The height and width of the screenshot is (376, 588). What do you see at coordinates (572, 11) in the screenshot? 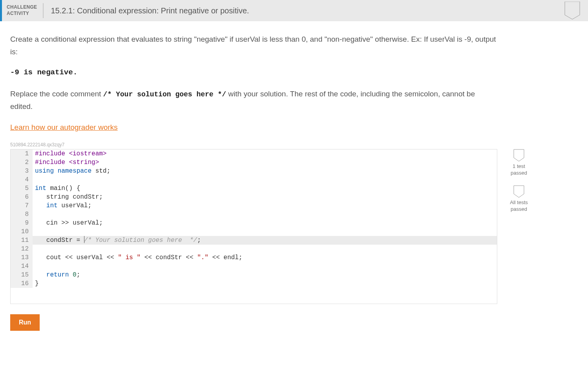
I see `bookmark-icon` at bounding box center [572, 11].